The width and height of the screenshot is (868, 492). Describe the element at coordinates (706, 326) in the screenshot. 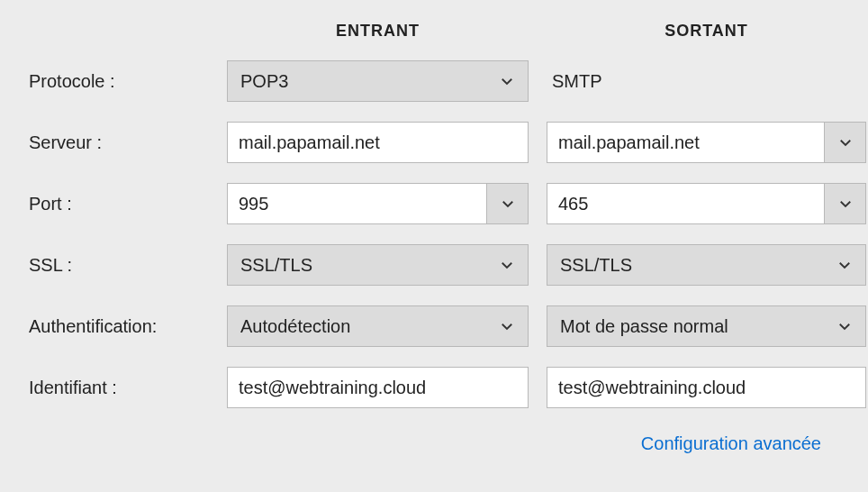

I see `outgoing-auth-select: Mot de passe normal` at that location.